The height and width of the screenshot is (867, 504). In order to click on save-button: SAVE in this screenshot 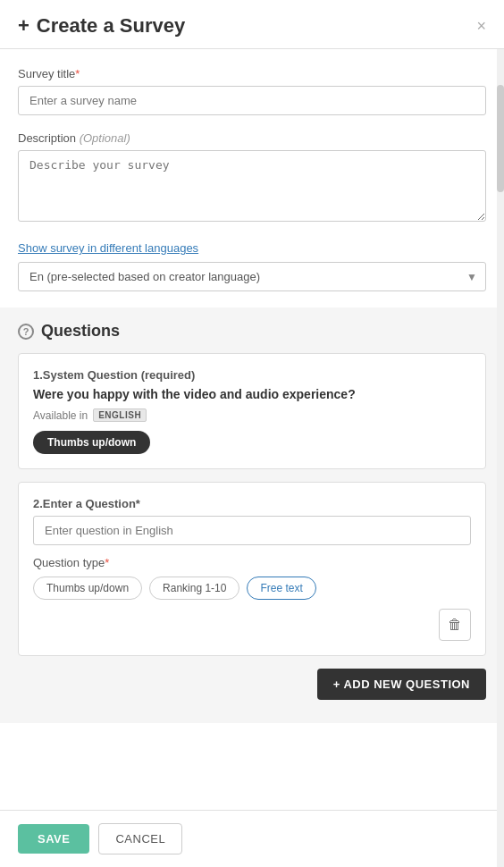, I will do `click(54, 838)`.